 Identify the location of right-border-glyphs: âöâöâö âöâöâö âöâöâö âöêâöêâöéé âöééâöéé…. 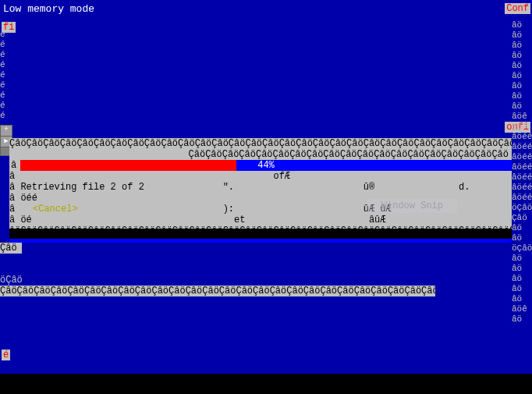
(522, 172).